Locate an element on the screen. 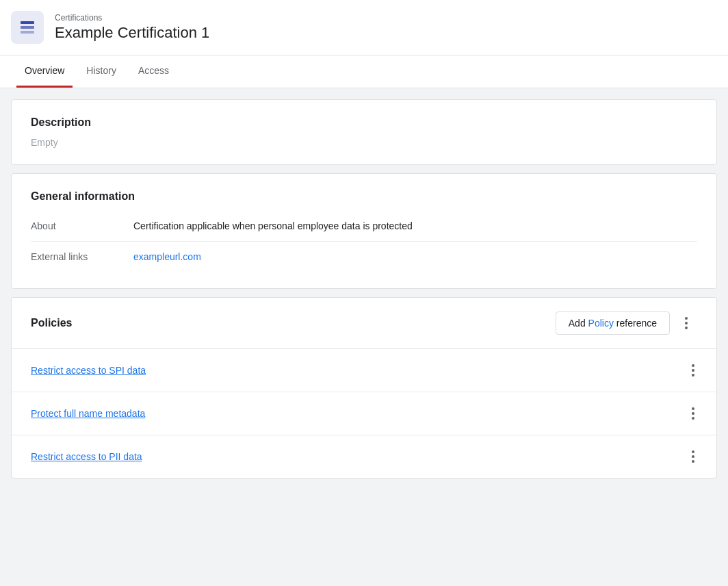 The height and width of the screenshot is (586, 728). tab-history: History is located at coordinates (101, 71).